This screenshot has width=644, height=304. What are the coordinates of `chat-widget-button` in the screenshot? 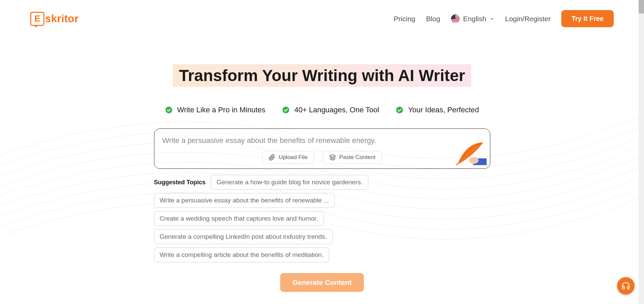 It's located at (626, 286).